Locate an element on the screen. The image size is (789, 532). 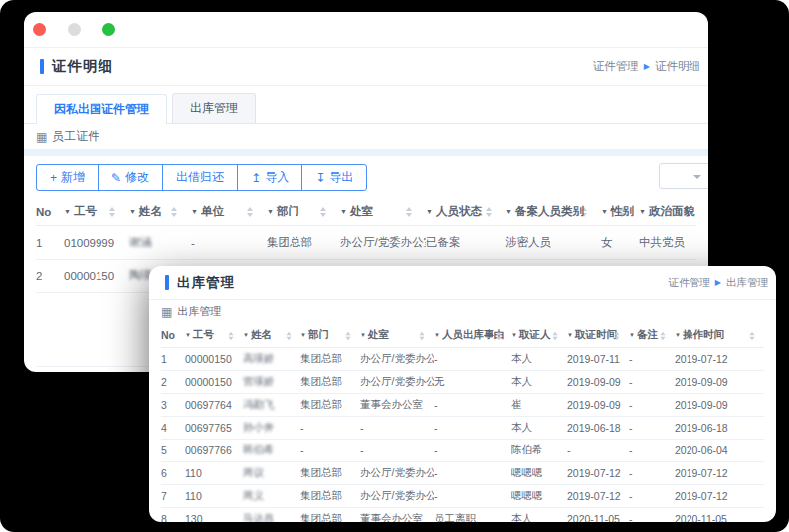
table-row: 6110周议集团总部办公厅/党委办公室-嗯嗯嗯2019-07-12-2019-0… is located at coordinates (463, 473).